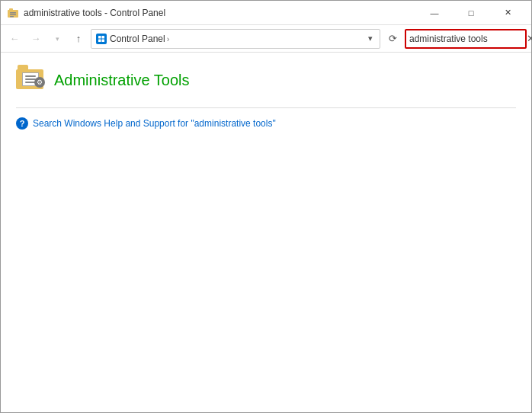 The image size is (532, 413). What do you see at coordinates (137, 39) in the screenshot?
I see `control-panel-link: Control Panel` at bounding box center [137, 39].